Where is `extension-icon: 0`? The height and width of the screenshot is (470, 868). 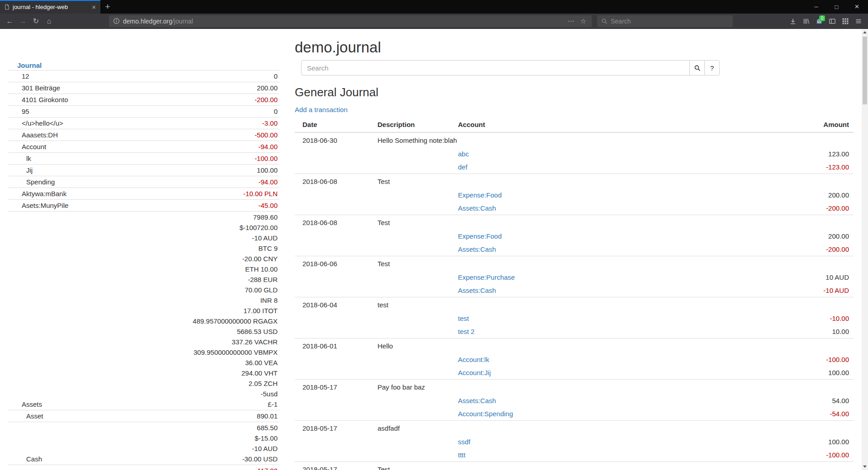
extension-icon: 0 is located at coordinates (819, 21).